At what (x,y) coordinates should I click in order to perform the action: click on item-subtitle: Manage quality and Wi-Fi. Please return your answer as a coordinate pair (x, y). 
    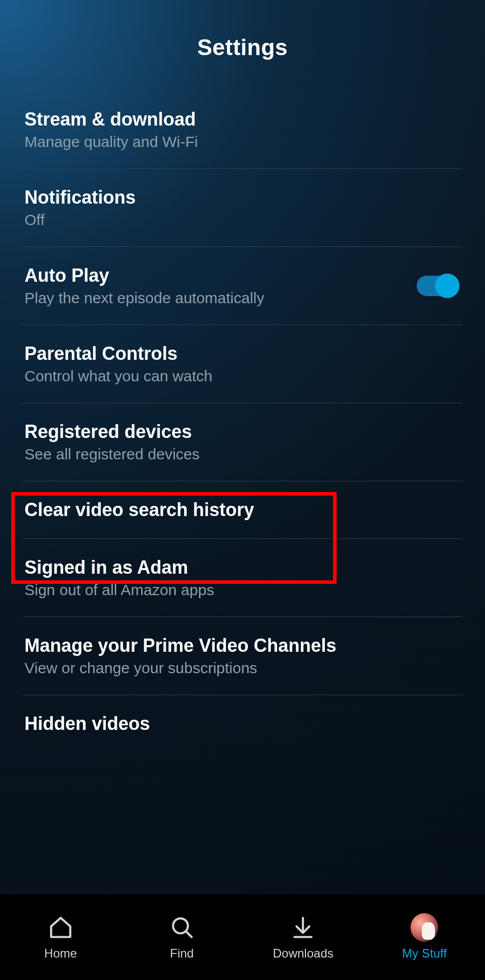
    Looking at the image, I should click on (111, 142).